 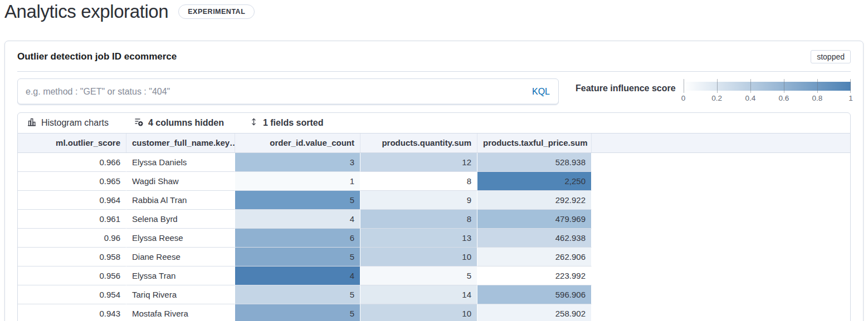 I want to click on grid-cell: 6, so click(x=298, y=238).